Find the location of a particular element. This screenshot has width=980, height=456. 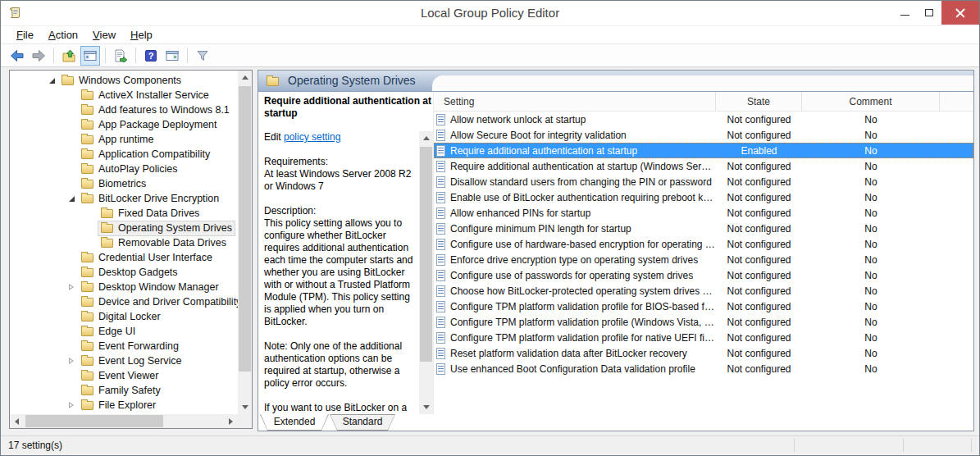

tab-extended: Extended is located at coordinates (294, 422).